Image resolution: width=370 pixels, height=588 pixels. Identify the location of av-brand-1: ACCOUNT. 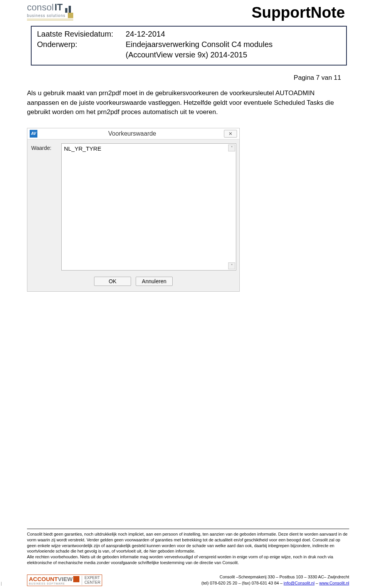
(43, 579).